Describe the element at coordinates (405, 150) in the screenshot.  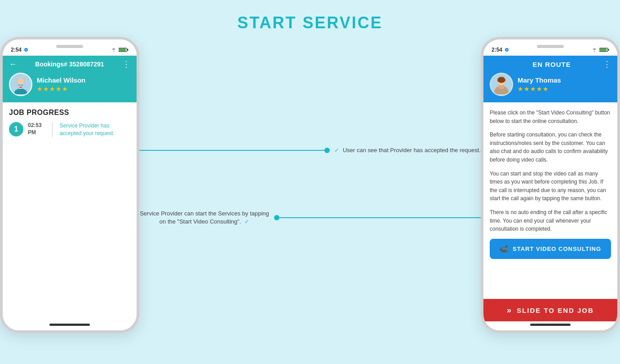
I see `callout-text-top: ✓ User can see that Provider has accepte…` at that location.